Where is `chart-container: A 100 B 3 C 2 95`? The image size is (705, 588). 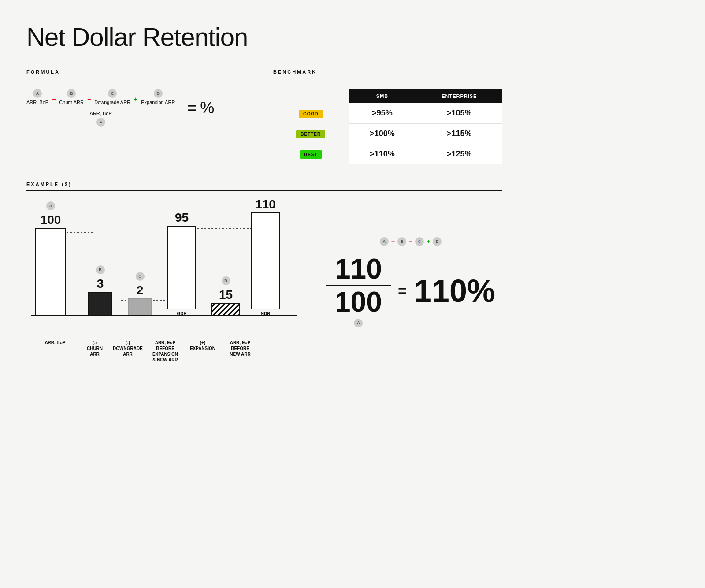
chart-container: A 100 B 3 C 2 95 is located at coordinates (164, 282).